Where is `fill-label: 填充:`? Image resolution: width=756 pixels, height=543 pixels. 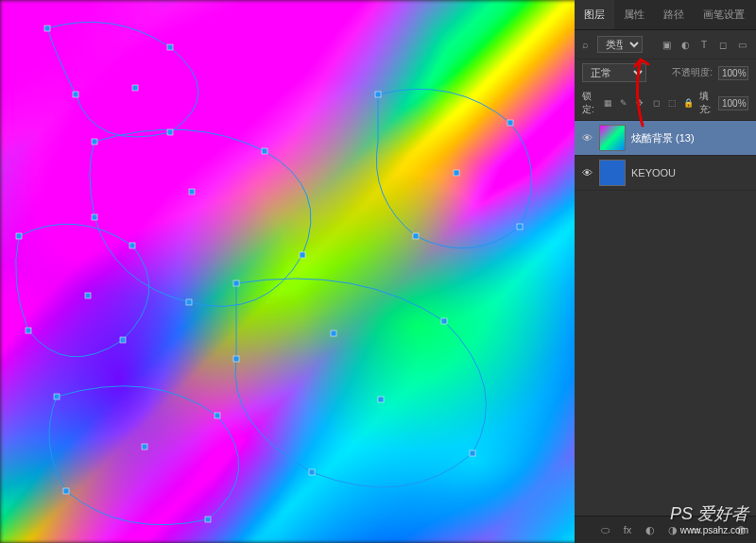 fill-label: 填充: is located at coordinates (707, 103).